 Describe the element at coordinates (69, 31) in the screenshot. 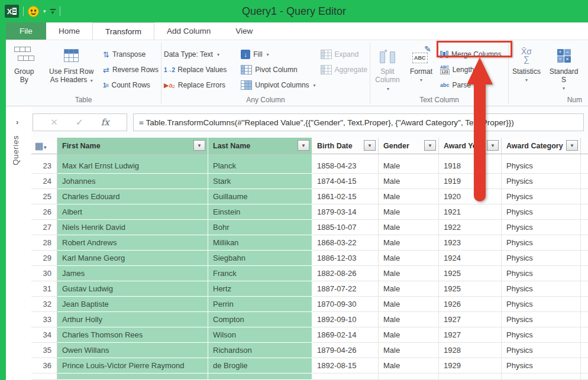

I see `tab-home: Home` at that location.